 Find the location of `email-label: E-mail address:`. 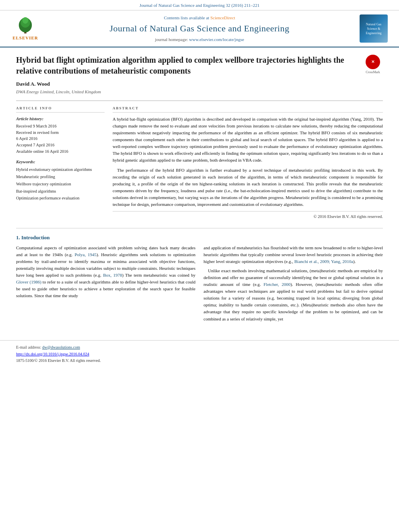

email-label: E-mail address: is located at coordinates (29, 347).